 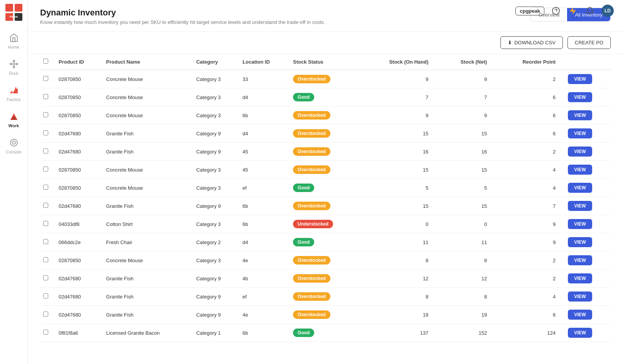 I want to click on cell-location-id: 4b, so click(x=264, y=278).